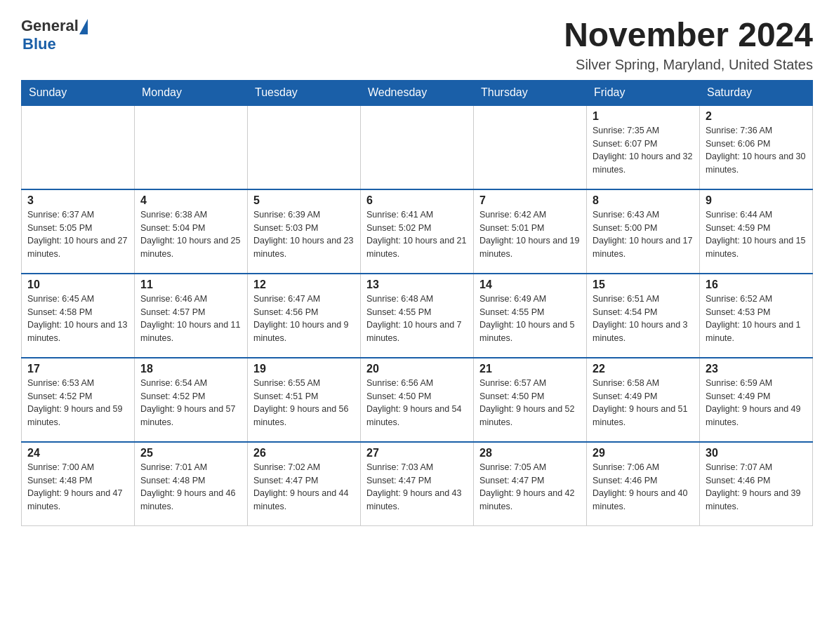 The height and width of the screenshot is (644, 834). What do you see at coordinates (643, 201) in the screenshot?
I see `day-number: 8` at bounding box center [643, 201].